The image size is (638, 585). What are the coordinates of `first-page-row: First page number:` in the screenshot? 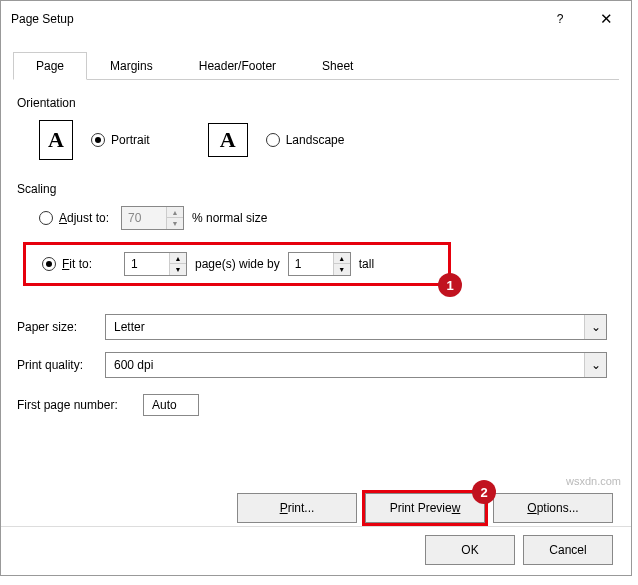 It's located at (316, 405).